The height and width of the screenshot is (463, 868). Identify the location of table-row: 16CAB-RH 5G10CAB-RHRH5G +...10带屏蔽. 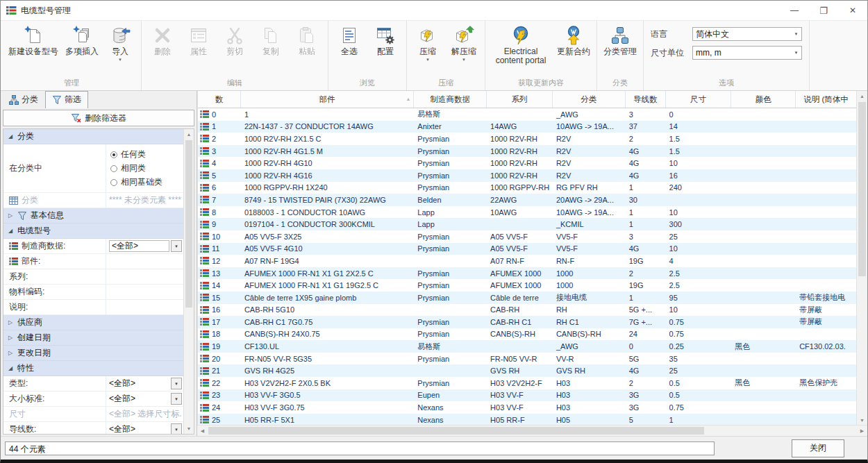
(528, 310).